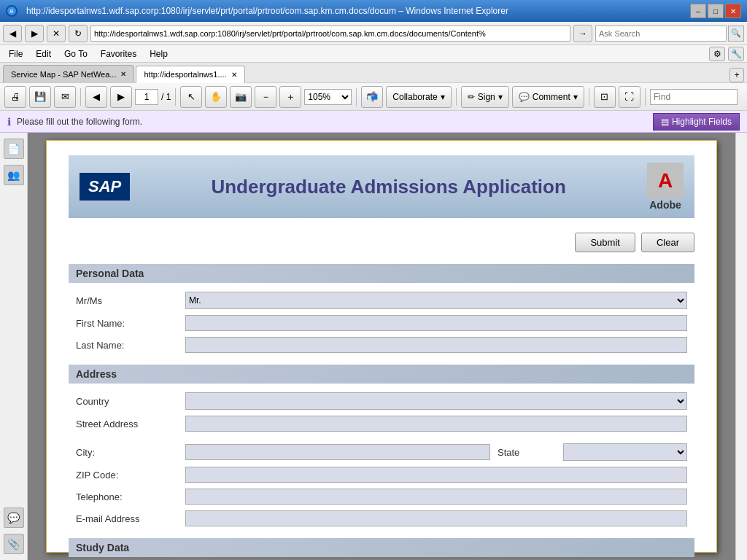 This screenshot has height=560, width=747. What do you see at coordinates (630, 97) in the screenshot?
I see `full-screen-button: ⛶` at bounding box center [630, 97].